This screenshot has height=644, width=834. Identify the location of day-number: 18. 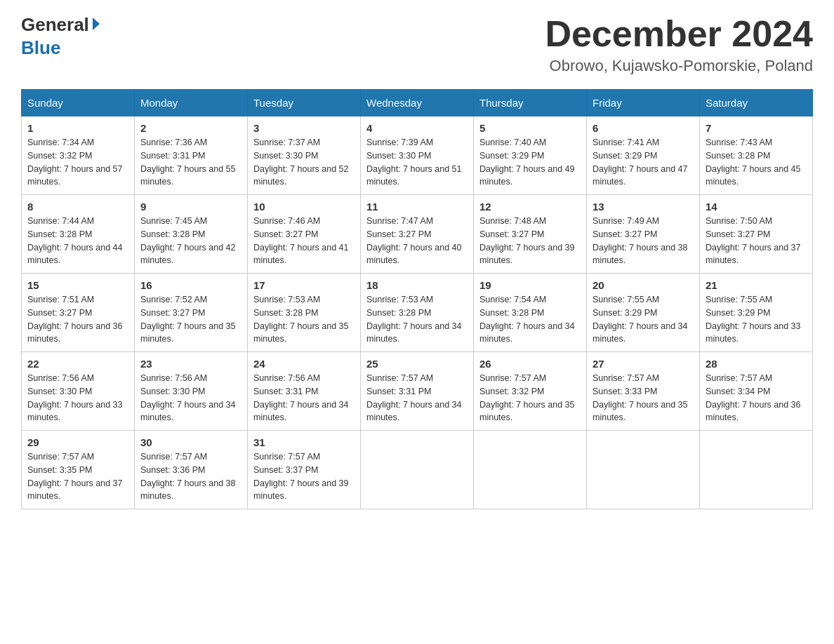
(417, 285).